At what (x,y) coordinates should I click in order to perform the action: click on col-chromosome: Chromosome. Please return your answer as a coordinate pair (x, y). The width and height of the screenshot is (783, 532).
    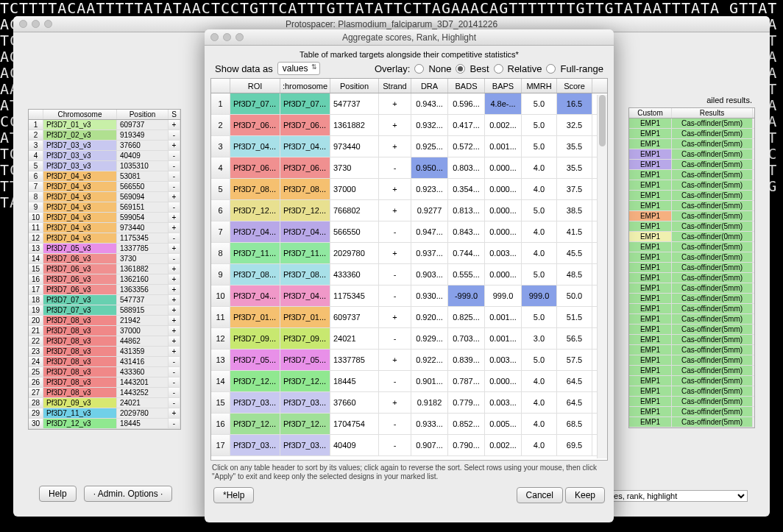
    Looking at the image, I should click on (80, 115).